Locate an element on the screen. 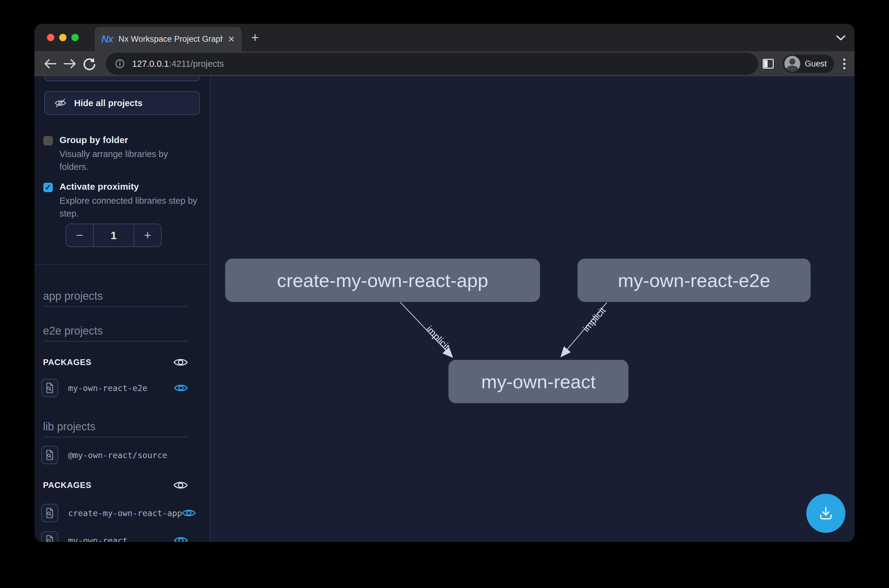  traffic-lights is located at coordinates (63, 38).